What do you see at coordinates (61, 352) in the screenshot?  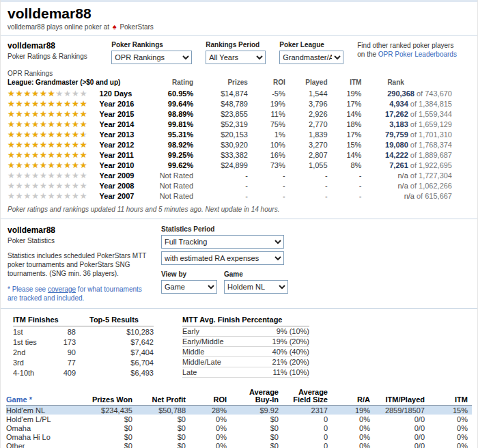 I see `finish-count: 90` at bounding box center [61, 352].